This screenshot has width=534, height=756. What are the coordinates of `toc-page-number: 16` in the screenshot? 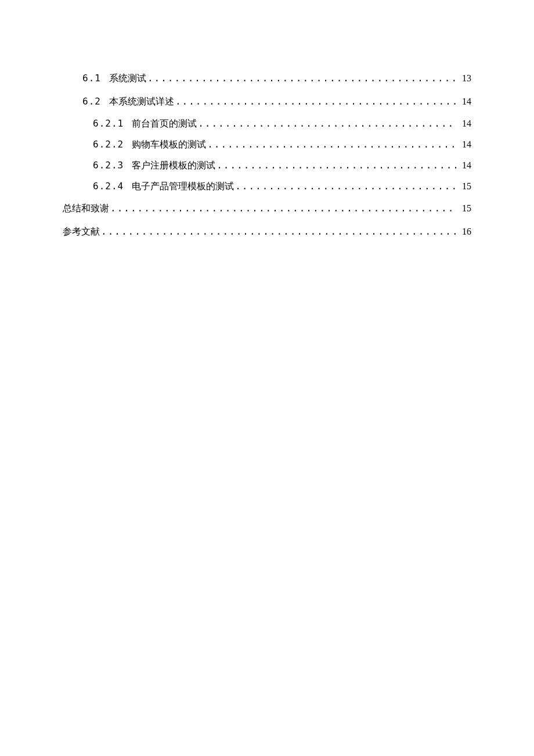 It's located at (464, 232).